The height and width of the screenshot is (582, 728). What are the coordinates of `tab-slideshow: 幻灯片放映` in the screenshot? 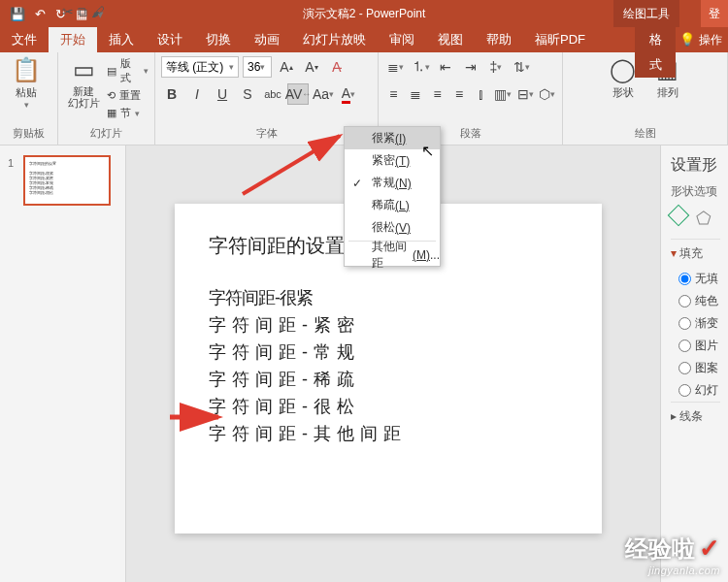 It's located at (334, 40).